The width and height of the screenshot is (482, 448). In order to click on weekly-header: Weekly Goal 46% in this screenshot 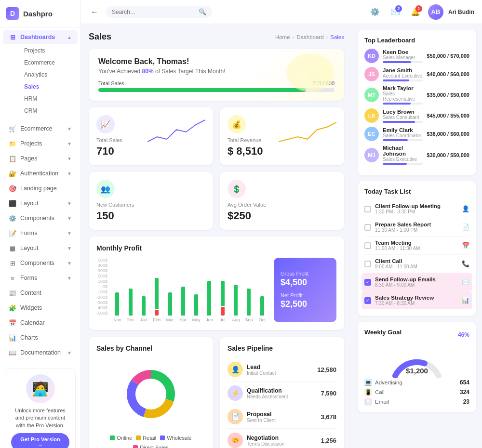, I will do `click(417, 334)`.